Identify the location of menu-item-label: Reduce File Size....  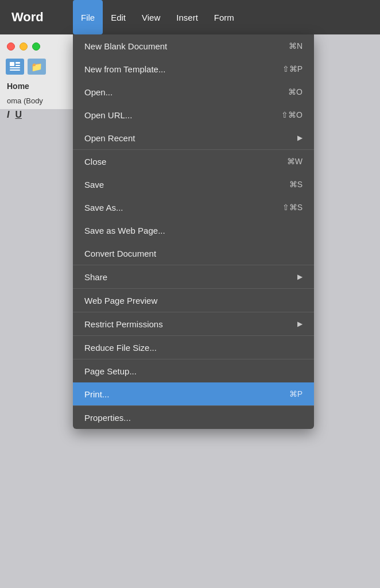
(193, 348).